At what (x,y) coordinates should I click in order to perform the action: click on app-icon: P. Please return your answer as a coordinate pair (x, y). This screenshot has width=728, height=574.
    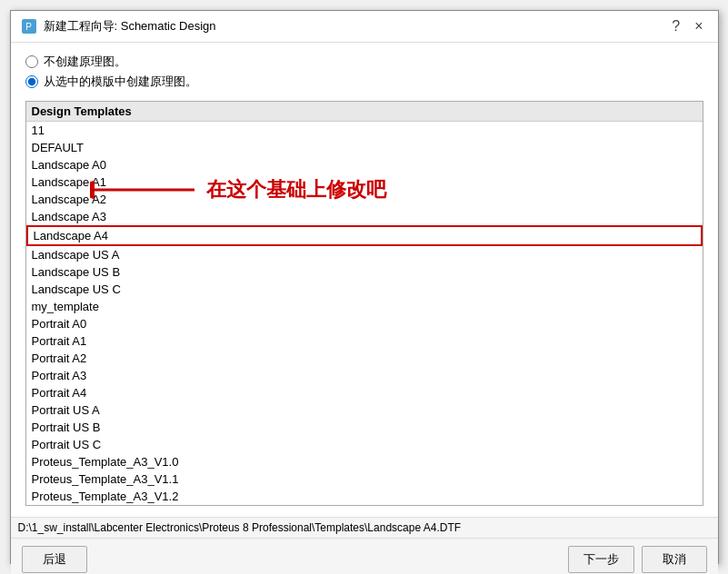
    Looking at the image, I should click on (29, 26).